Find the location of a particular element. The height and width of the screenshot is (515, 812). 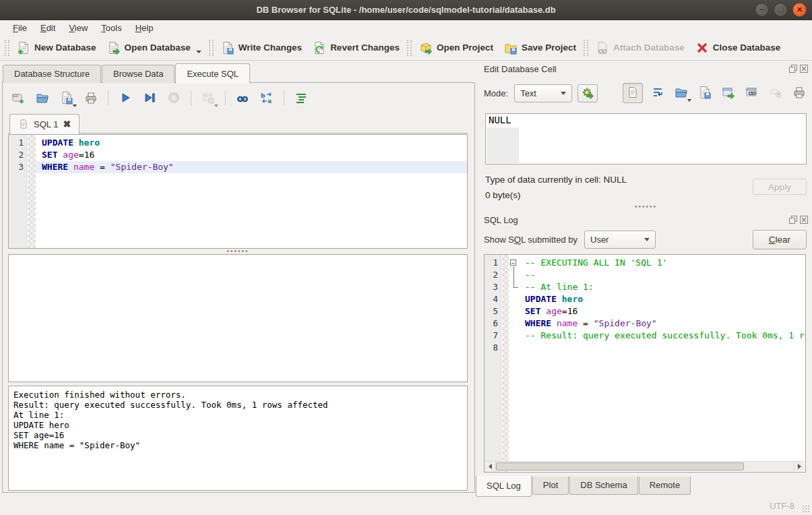

close-database-button: Close Database is located at coordinates (739, 48).